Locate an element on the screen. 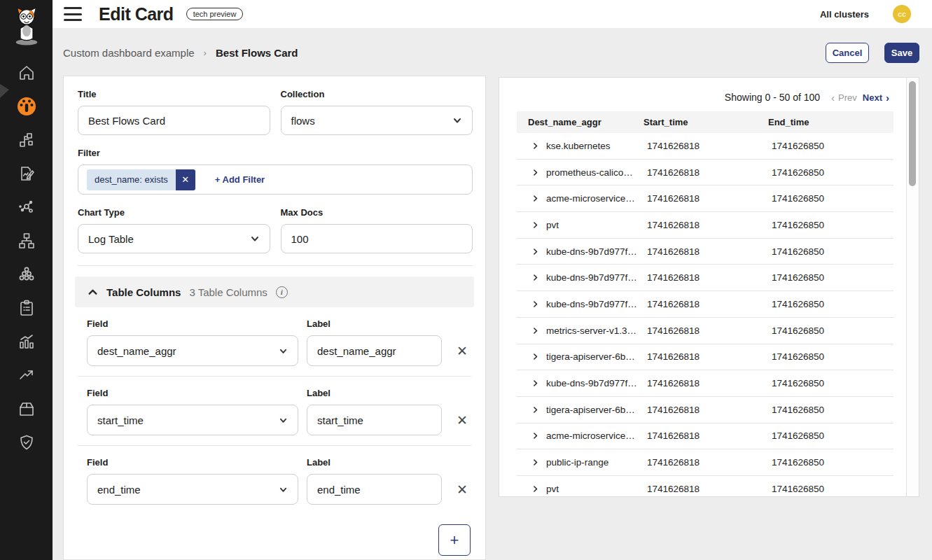 This screenshot has width=932, height=560. sidebar-item-clusters is located at coordinates (27, 274).